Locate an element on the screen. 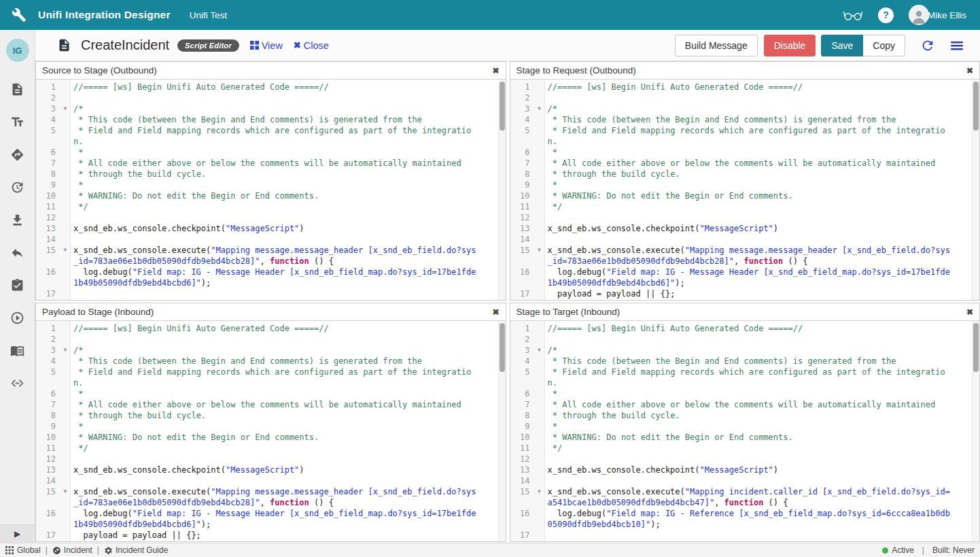 The width and height of the screenshot is (980, 557). play-circle-icon is located at coordinates (18, 318).